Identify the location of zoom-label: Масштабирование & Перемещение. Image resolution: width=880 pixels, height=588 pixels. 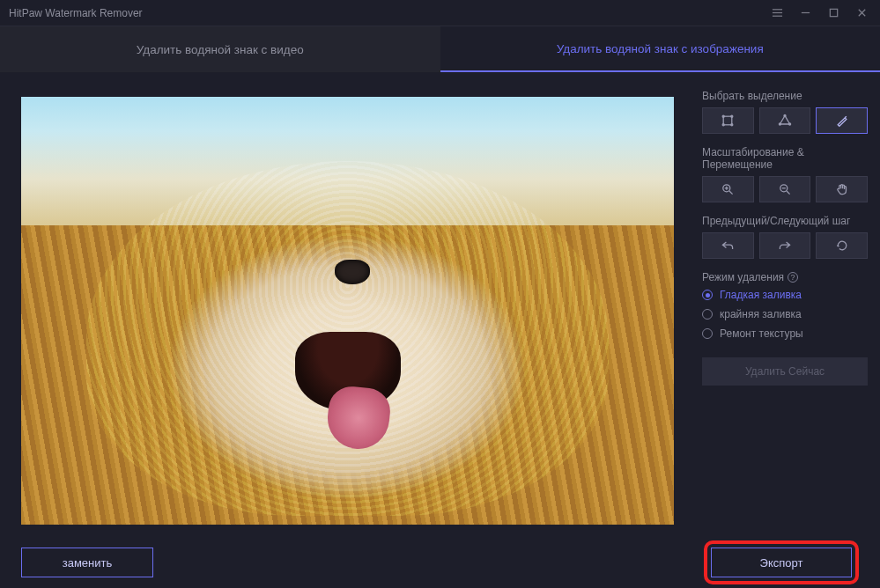
(785, 158).